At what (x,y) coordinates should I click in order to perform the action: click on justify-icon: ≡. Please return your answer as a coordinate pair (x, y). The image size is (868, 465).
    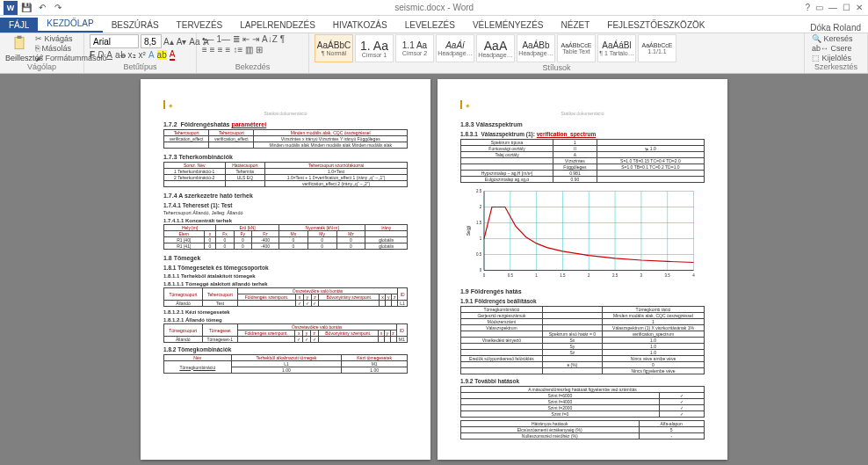
    Looking at the image, I should click on (228, 49).